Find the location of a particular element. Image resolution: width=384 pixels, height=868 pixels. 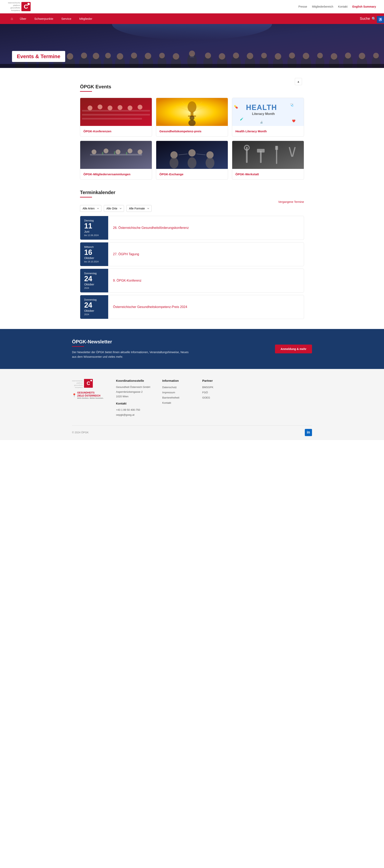

event-date-2: Mittwoch 16 Oktober bis 18.10.2024 is located at coordinates (94, 254).